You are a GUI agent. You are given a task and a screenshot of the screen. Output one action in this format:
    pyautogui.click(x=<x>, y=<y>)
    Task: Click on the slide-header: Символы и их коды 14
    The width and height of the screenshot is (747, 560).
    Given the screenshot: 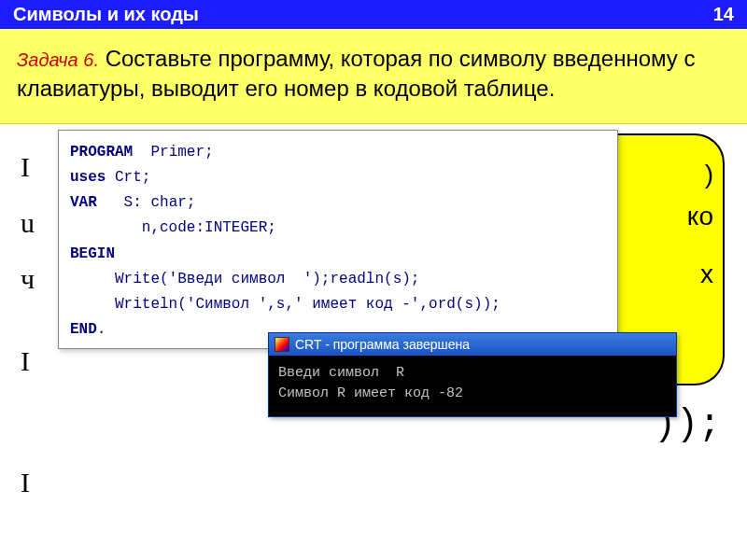 What is the action you would take?
    pyautogui.click(x=374, y=15)
    